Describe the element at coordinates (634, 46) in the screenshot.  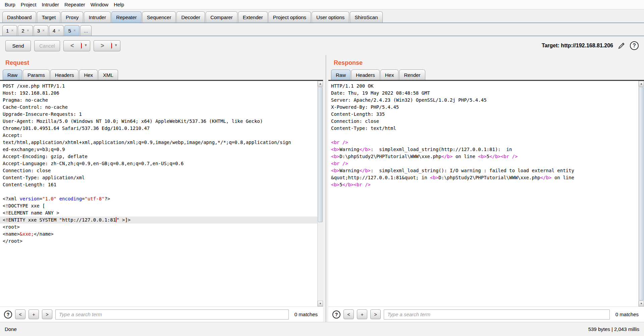
I see `help-icon: ?` at that location.